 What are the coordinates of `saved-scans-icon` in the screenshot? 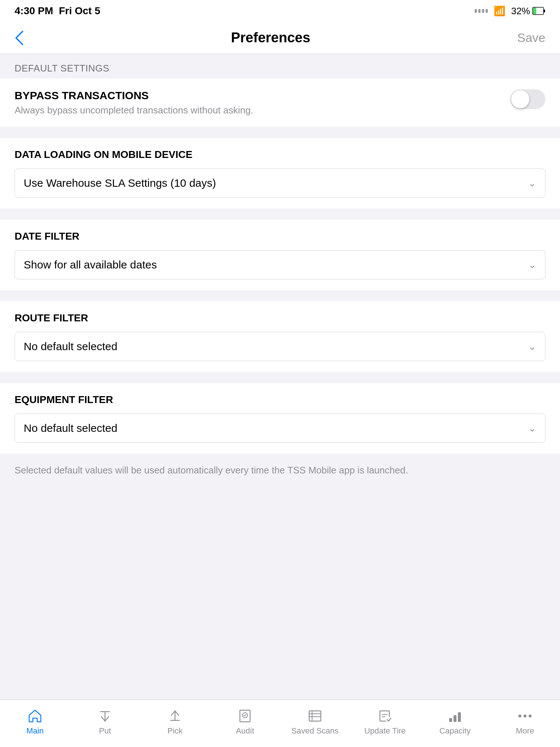 It's located at (315, 716).